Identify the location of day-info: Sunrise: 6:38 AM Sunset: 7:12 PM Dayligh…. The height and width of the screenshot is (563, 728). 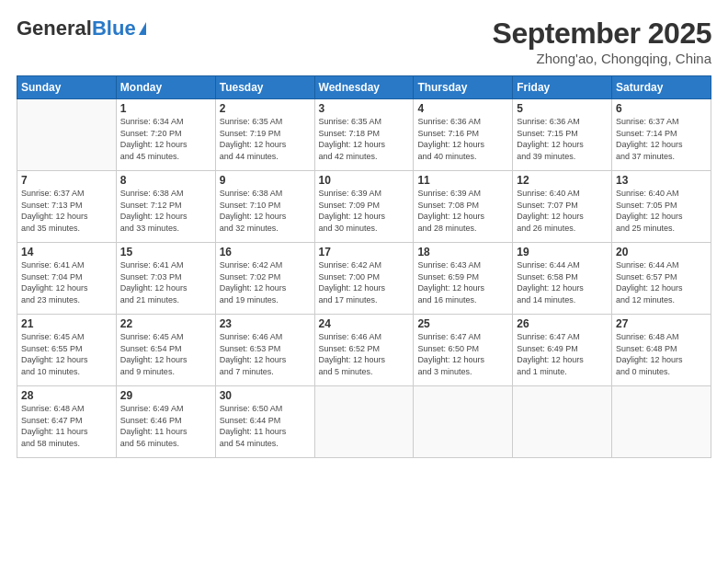
(165, 211).